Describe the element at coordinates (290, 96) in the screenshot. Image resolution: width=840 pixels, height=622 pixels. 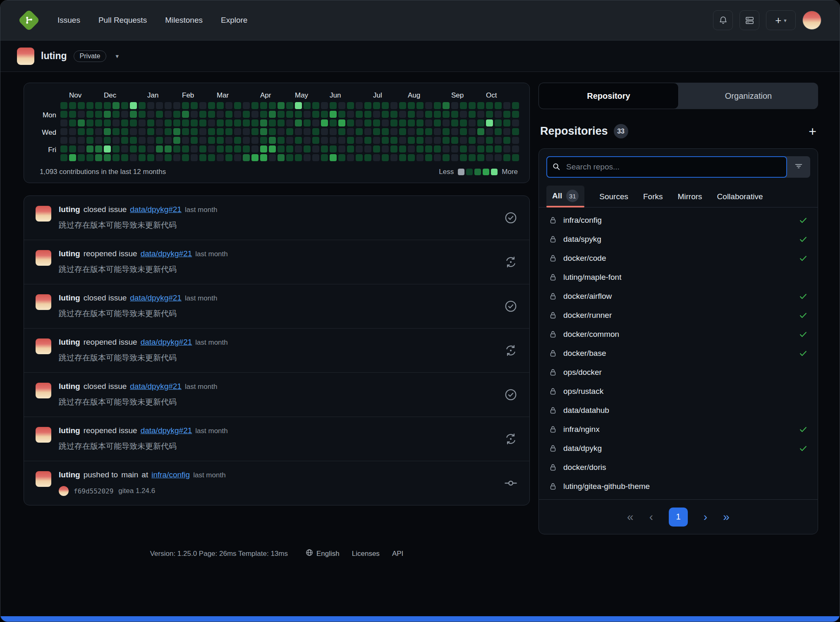
I see `heatmap-month-labels: NovDecJanFebMarAprMayJunJulAugSepOct` at that location.